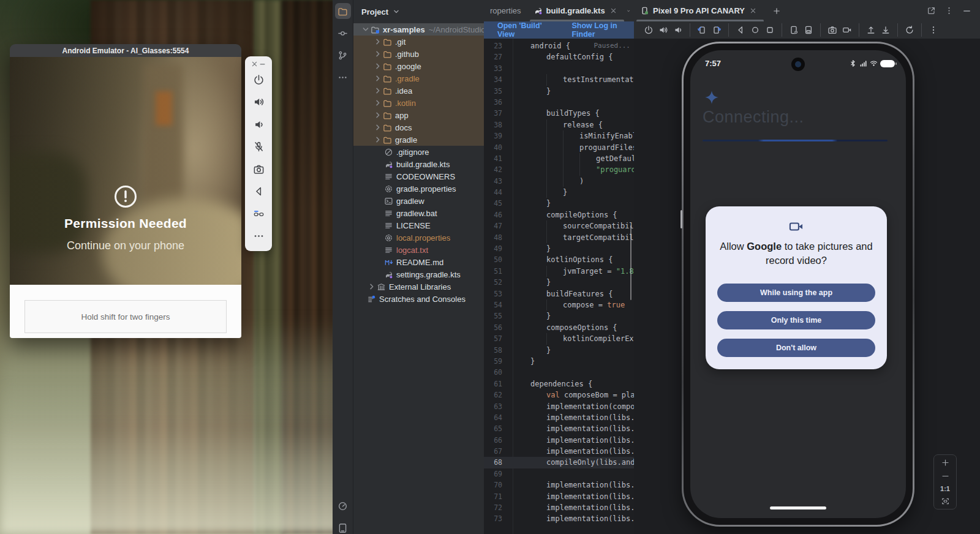 The image size is (980, 534). I want to click on code-line-53: 53buildFeatures {, so click(559, 294).